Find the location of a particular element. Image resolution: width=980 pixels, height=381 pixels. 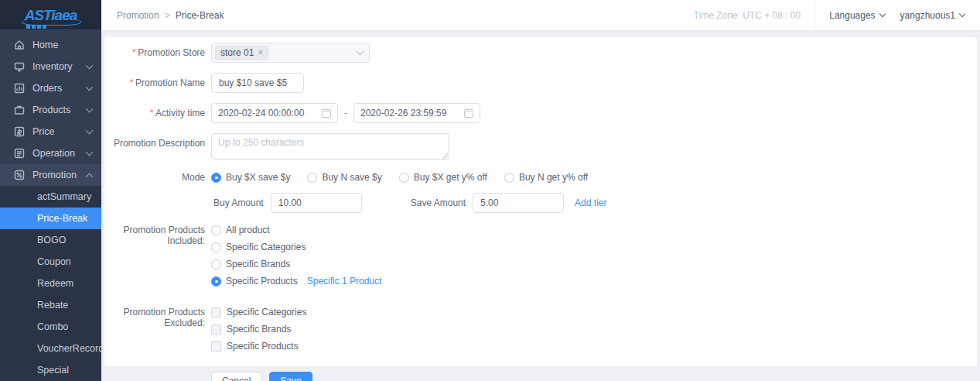

included-option-all-product: All product is located at coordinates (296, 230).